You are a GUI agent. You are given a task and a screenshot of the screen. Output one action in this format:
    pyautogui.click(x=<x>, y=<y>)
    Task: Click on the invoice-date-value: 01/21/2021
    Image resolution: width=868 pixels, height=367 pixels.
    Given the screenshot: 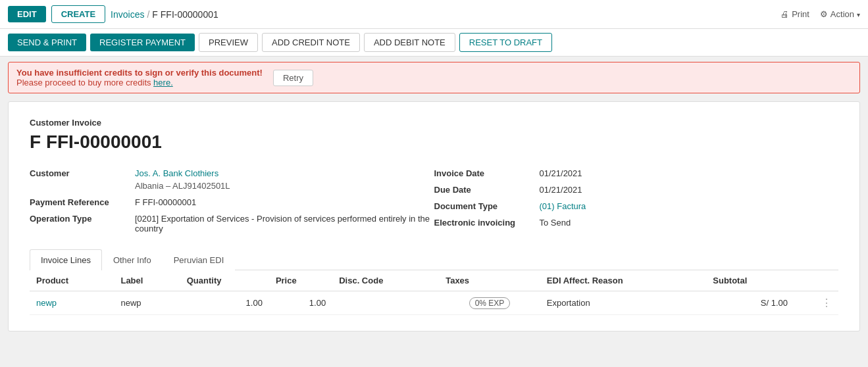 What is the action you would take?
    pyautogui.click(x=561, y=174)
    